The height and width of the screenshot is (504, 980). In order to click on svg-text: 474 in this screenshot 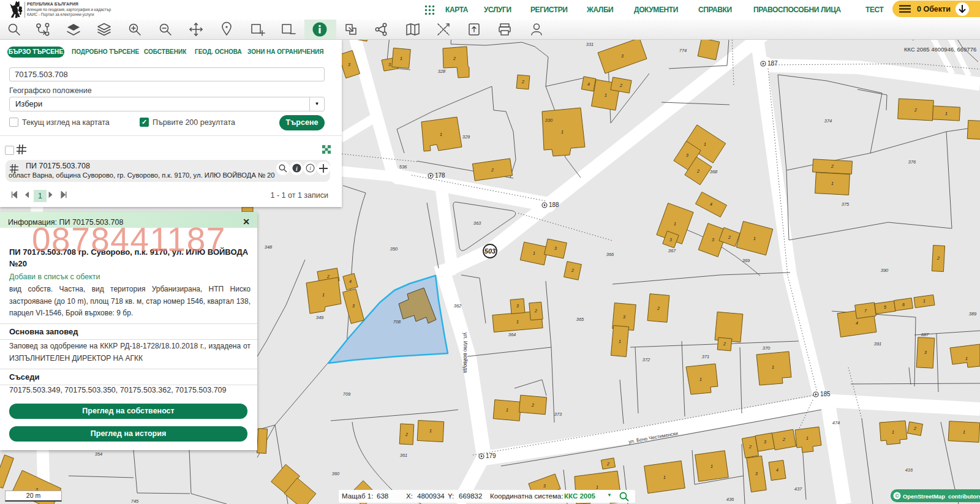, I will do `click(837, 423)`.